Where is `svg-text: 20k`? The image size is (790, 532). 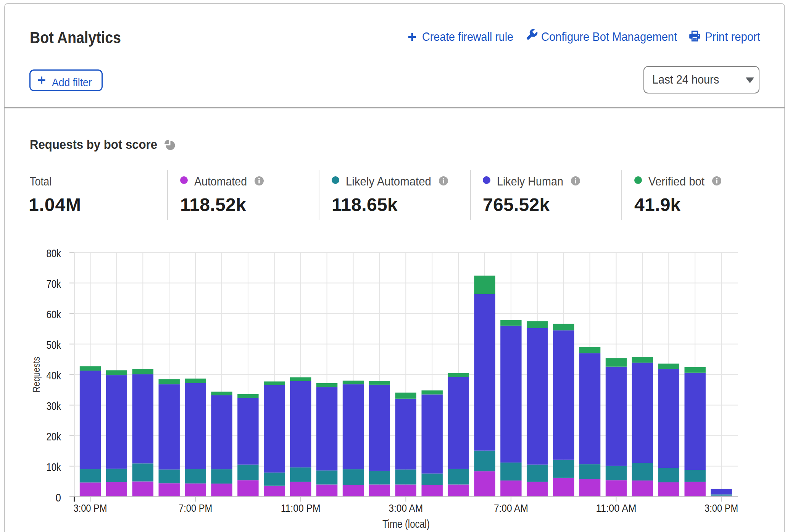 svg-text: 20k is located at coordinates (54, 437).